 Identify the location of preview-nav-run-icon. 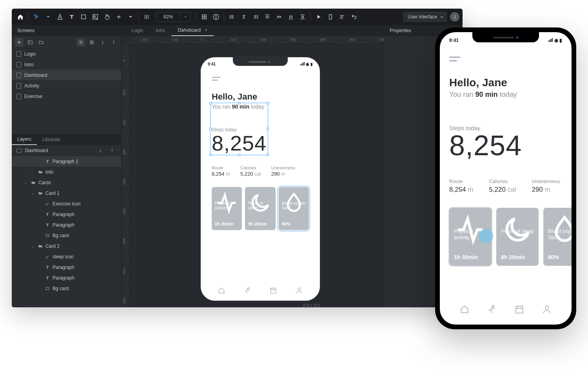
(492, 309).